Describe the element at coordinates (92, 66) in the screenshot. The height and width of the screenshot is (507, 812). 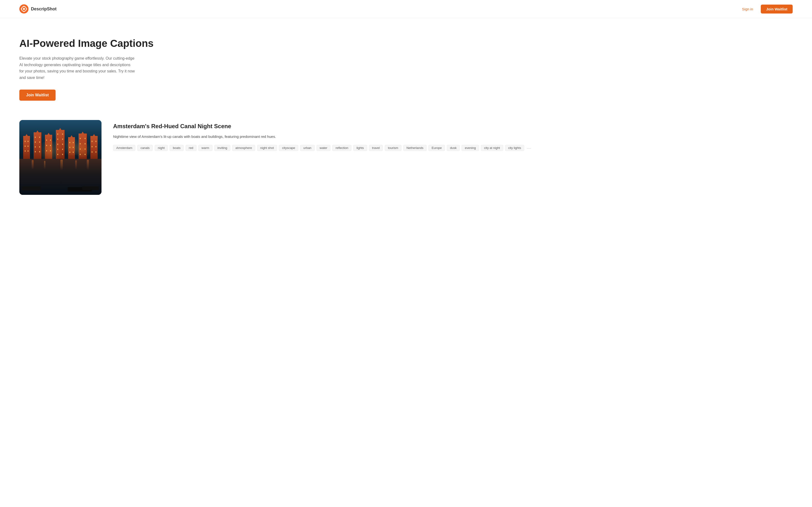
I see `hero-section: AI-Powered Image Captions Elevate your s…` at that location.